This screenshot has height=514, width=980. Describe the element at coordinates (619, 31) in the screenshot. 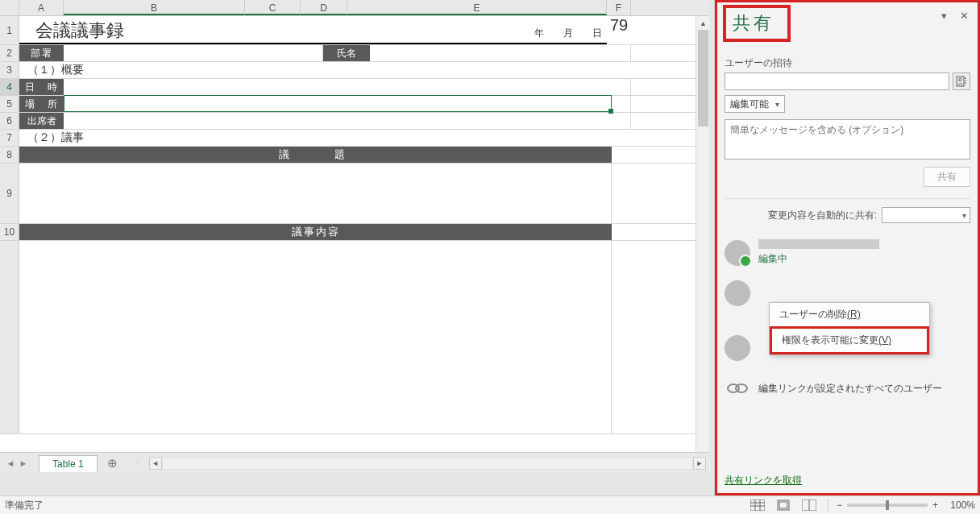

I see `cell-F1: 79` at that location.